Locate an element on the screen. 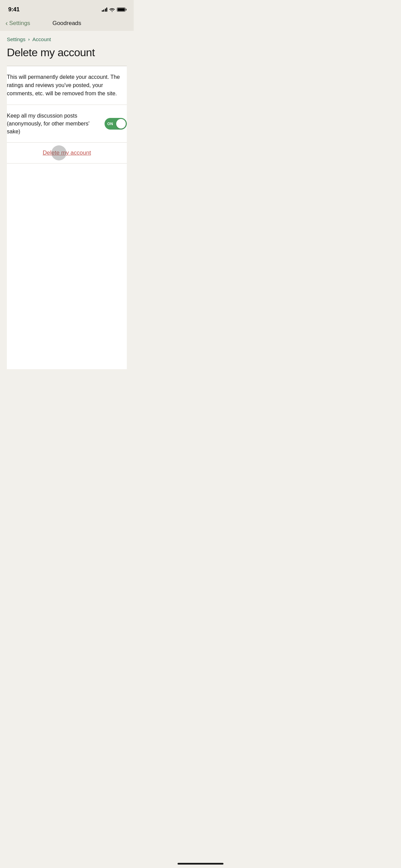 The width and height of the screenshot is (401, 868). keep-posts-toggle: ON is located at coordinates (116, 124).